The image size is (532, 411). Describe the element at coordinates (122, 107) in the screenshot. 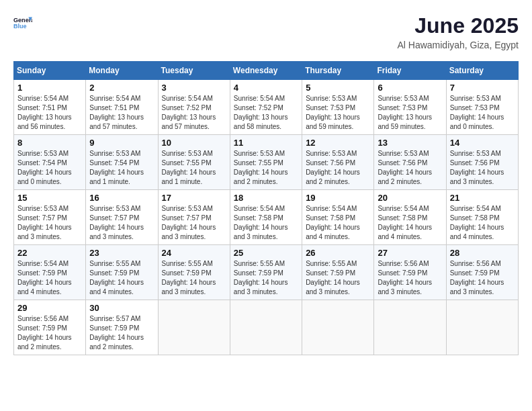

I see `calendar-cell: 2Sunrise: 5:54 AMSunset: 7:51 PMDaylight…` at that location.